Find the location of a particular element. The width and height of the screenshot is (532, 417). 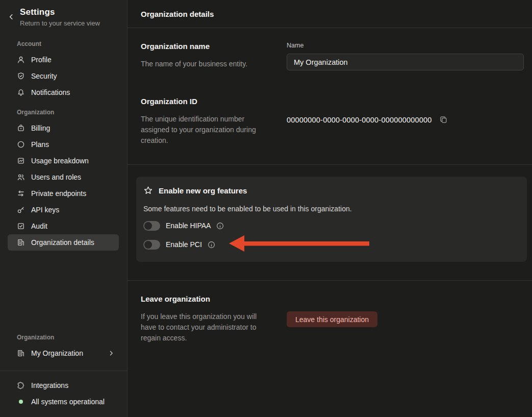

leave-organization-button: Leave this organization is located at coordinates (332, 320).